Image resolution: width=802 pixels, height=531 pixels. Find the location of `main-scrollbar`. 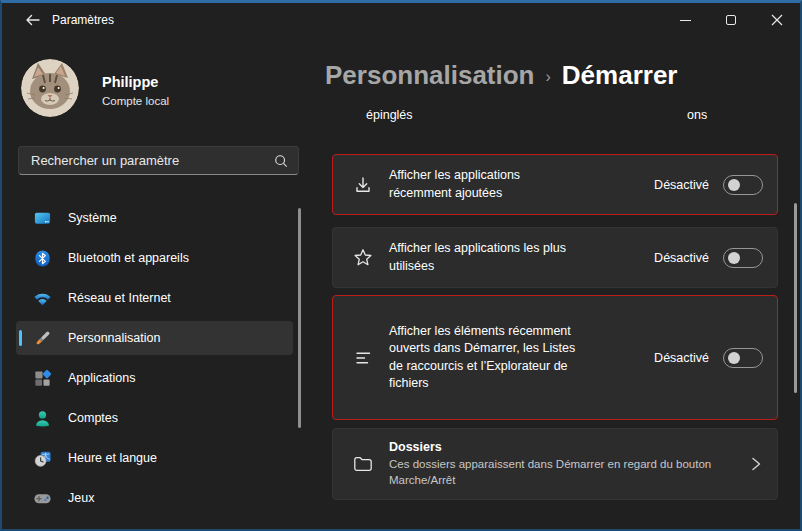

main-scrollbar is located at coordinates (796, 298).